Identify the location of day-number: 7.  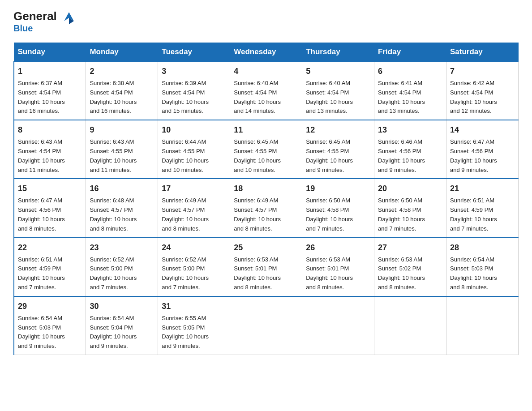
(482, 72).